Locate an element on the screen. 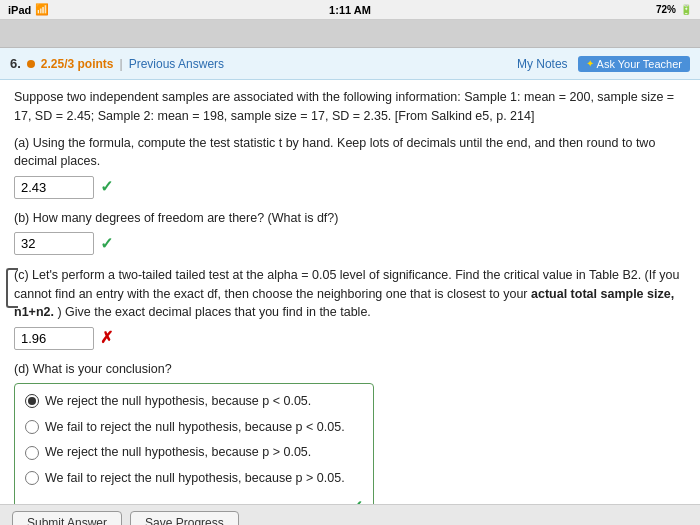  radio-option-3: We fail to reject the null hypothesis, b… is located at coordinates (194, 478).